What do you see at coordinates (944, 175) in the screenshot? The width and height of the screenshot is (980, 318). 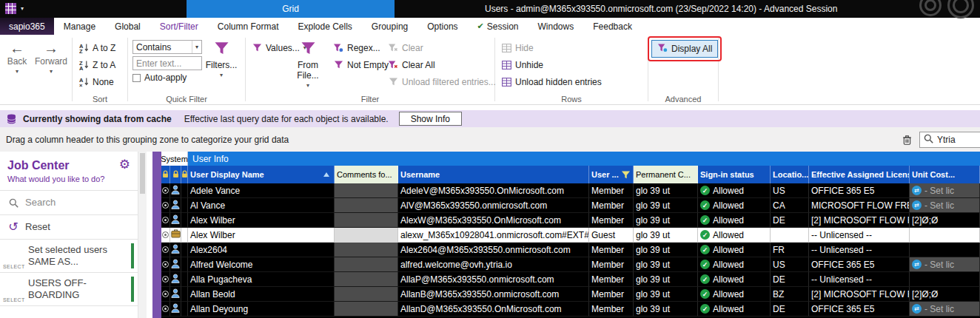 I see `column-header-unit-cost: Unit Cost...` at bounding box center [944, 175].